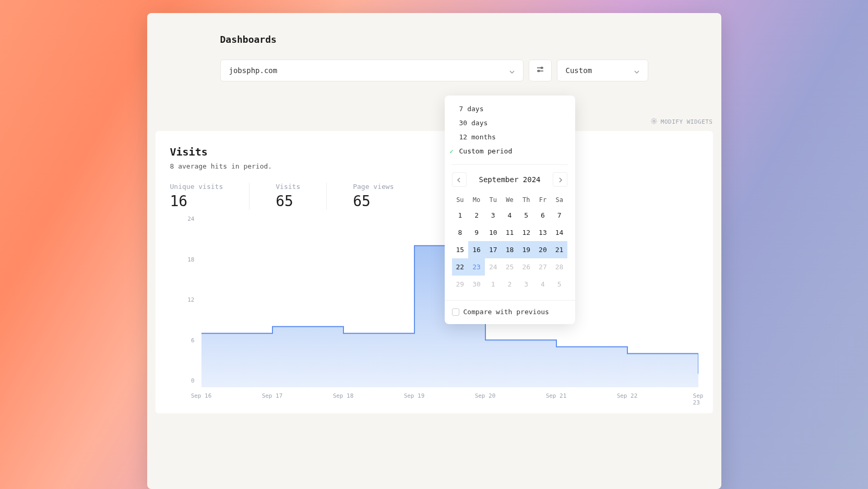  I want to click on metric-value: 16, so click(197, 201).